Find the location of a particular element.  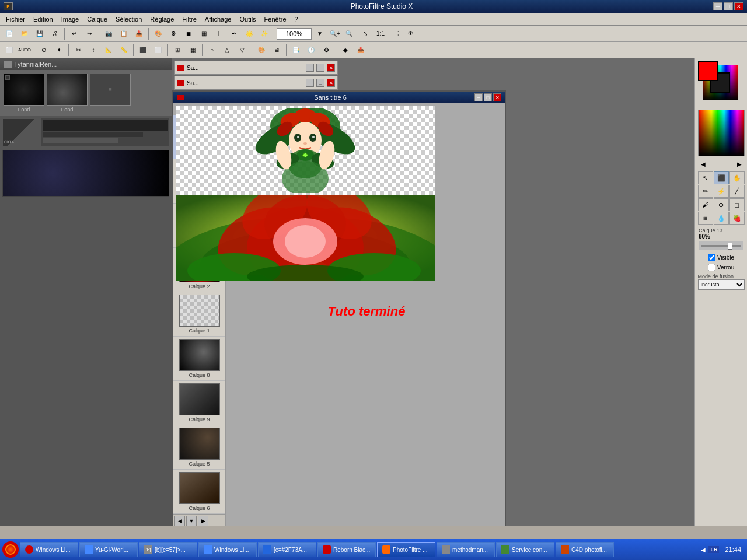

ellipse-button: ○ is located at coordinates (212, 50).